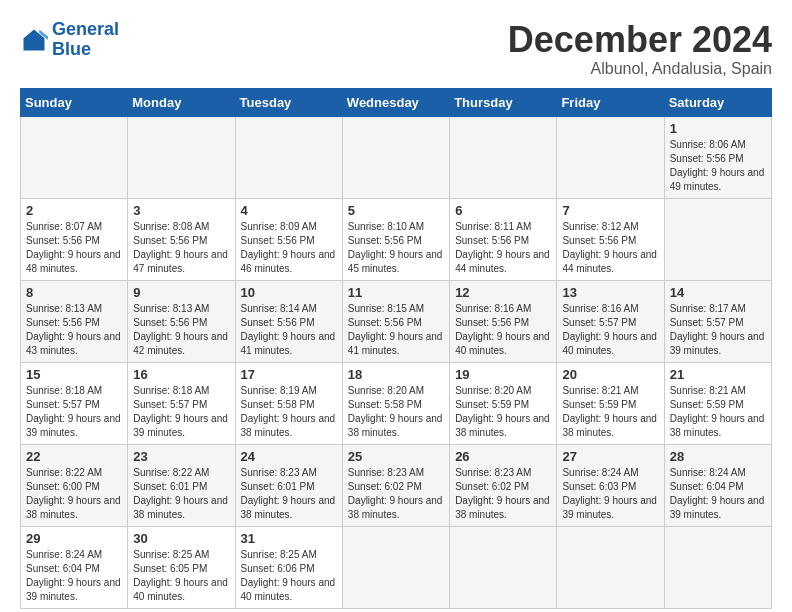 Image resolution: width=792 pixels, height=612 pixels. What do you see at coordinates (610, 403) in the screenshot?
I see `table-row: 20 Sunrise: 8:21 AMSunset: 5:59 PMDaylig…` at bounding box center [610, 403].